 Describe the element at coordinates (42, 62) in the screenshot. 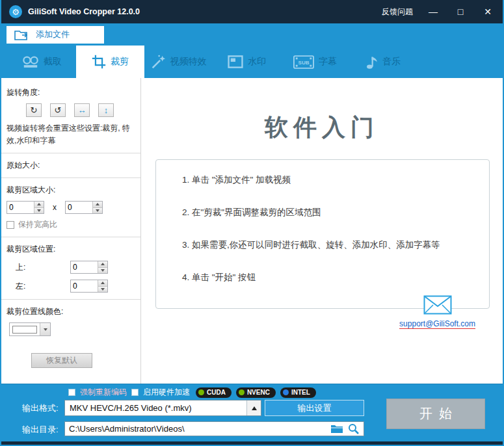

I see `tab-capture: 截取` at that location.